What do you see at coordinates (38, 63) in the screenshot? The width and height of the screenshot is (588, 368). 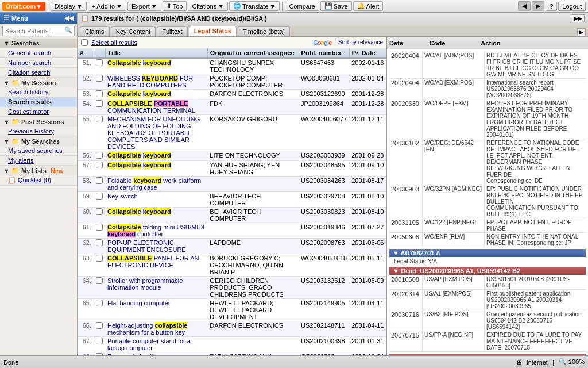 I see `sidebar-item-number-search: Number search` at bounding box center [38, 63].